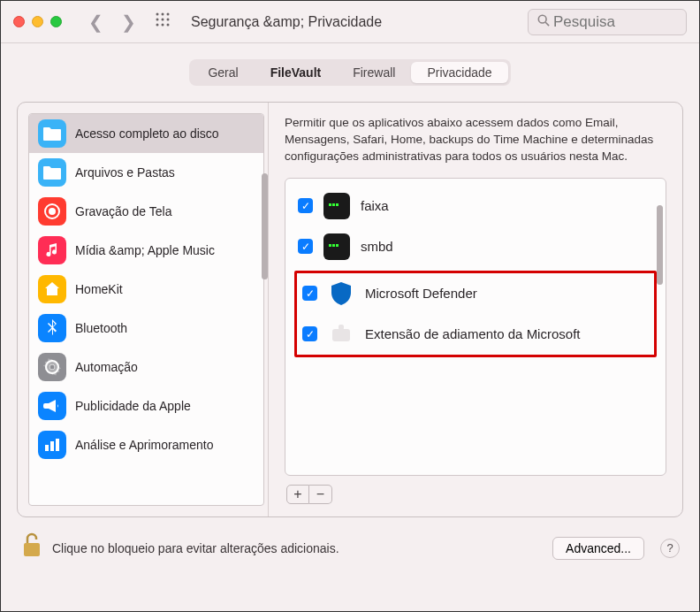  Describe the element at coordinates (670, 548) in the screenshot. I see `help-button: ?` at that location.